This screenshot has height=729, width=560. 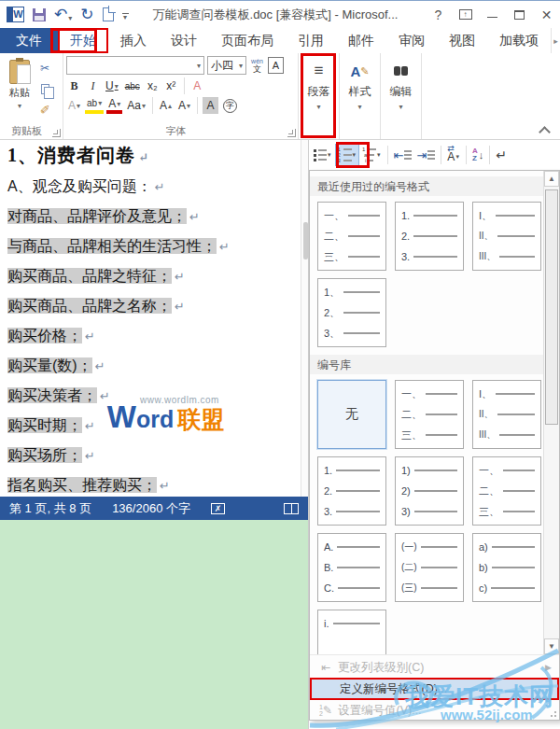 What do you see at coordinates (276, 65) in the screenshot?
I see `character-border-icon: A` at bounding box center [276, 65].